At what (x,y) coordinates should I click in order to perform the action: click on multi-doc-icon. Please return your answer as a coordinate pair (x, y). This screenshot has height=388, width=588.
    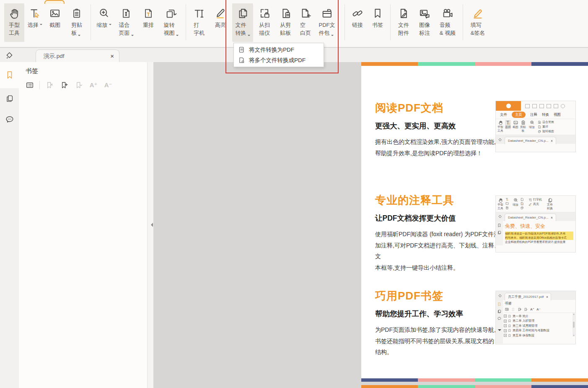
    Looking at the image, I should click on (241, 60).